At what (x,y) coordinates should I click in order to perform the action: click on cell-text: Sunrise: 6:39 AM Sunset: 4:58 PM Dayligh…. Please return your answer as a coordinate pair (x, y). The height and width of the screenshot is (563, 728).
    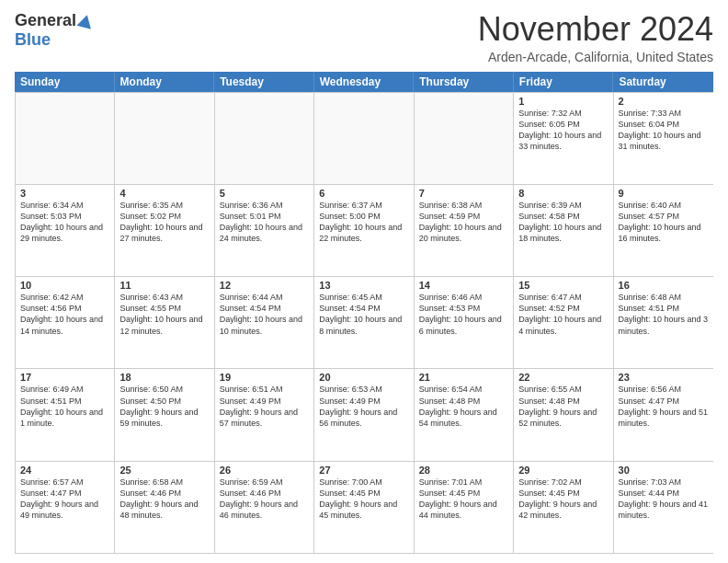
    Looking at the image, I should click on (563, 223).